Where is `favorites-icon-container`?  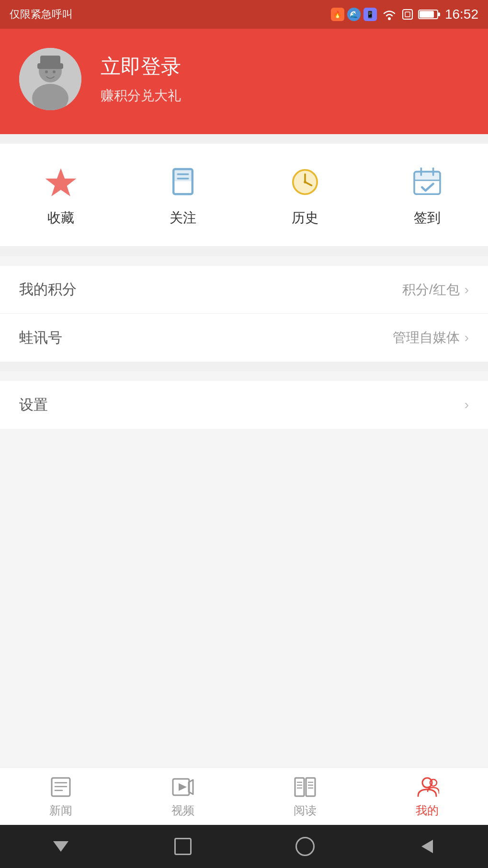
favorites-icon-container is located at coordinates (61, 182).